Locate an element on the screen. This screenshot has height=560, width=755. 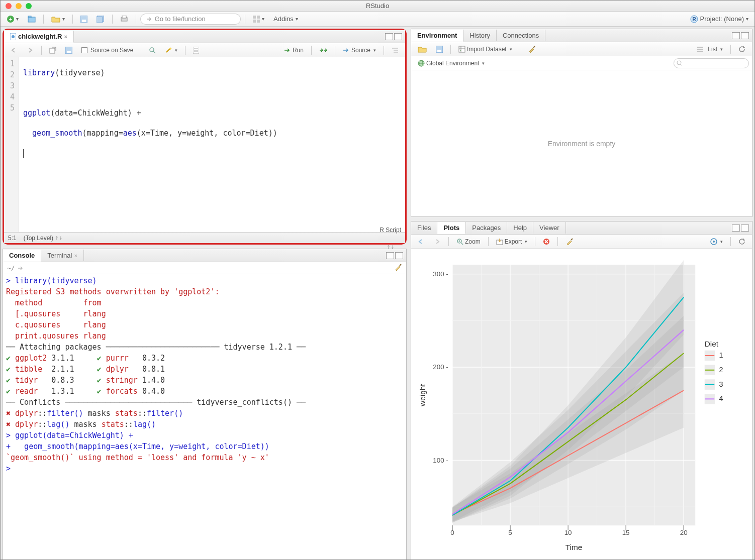
tab-files: Files is located at coordinates (424, 228).